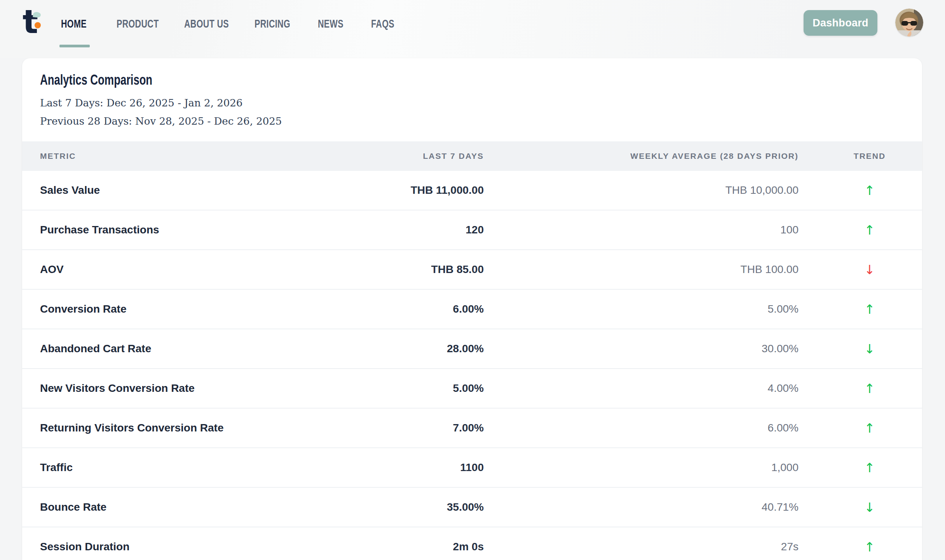 The image size is (945, 560). Describe the element at coordinates (164, 309) in the screenshot. I see `metric-name: Conversion Rate` at that location.